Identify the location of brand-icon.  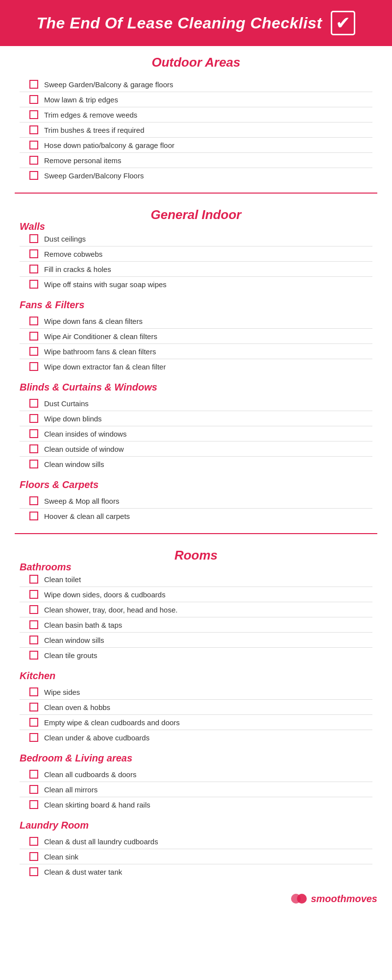
(299, 899).